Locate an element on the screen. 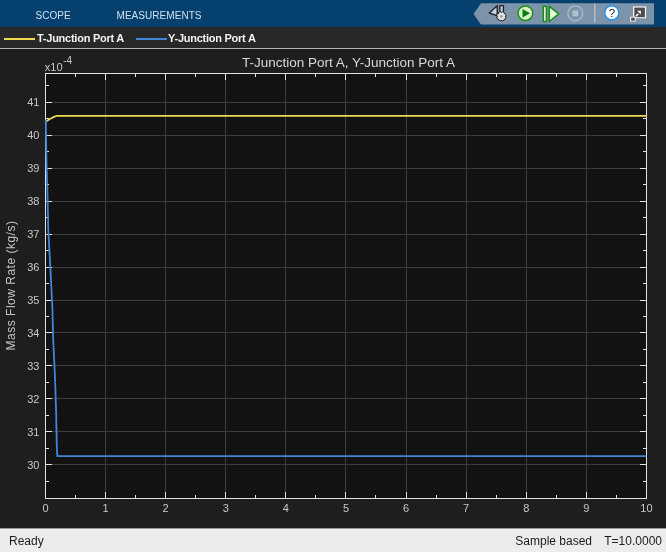  svg-text: 39 is located at coordinates (33, 168).